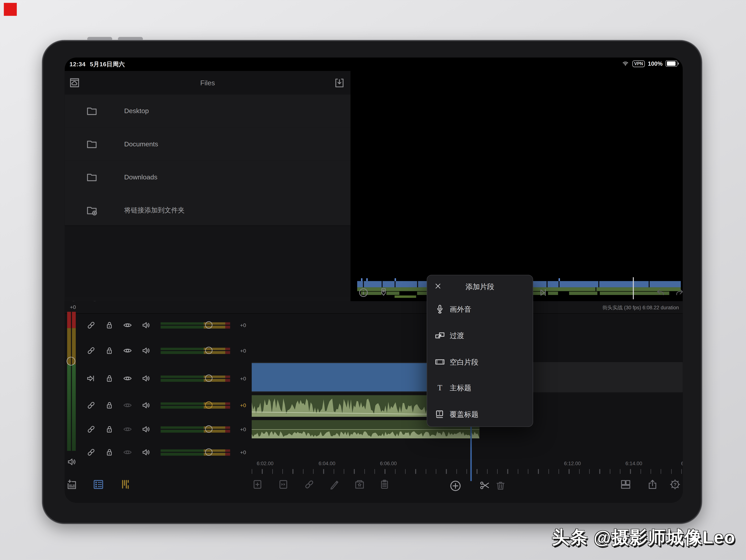 The width and height of the screenshot is (746, 560). I want to click on insert-clip-icon, so click(258, 484).